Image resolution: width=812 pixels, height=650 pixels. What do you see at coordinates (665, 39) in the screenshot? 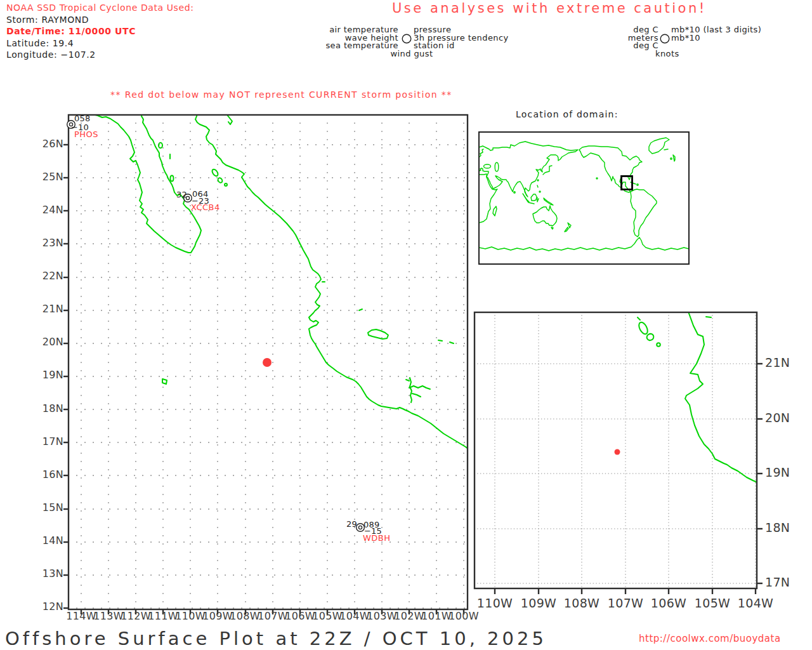
I see `legend-units-circle` at bounding box center [665, 39].